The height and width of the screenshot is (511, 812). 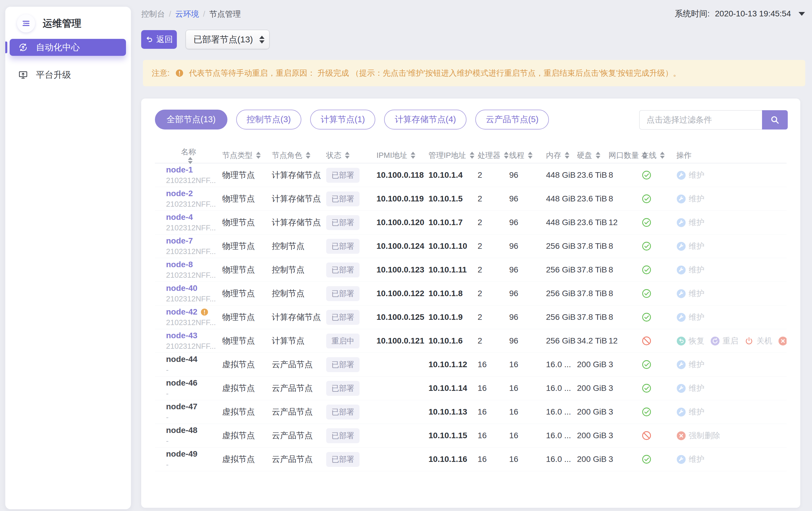 I want to click on node-name-link: node-2, so click(x=179, y=194).